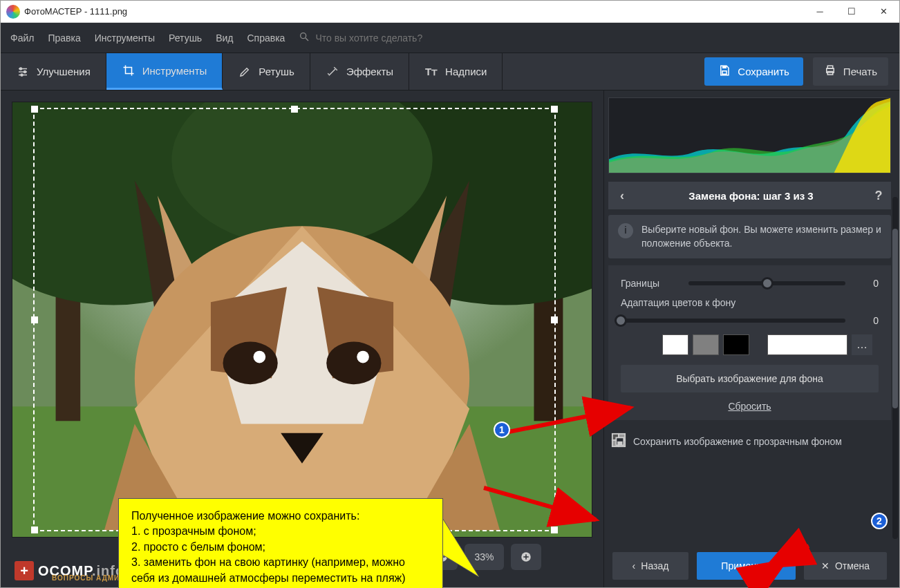 This screenshot has height=588, width=900. Describe the element at coordinates (648, 283) in the screenshot. I see `border-label: Границы` at that location.